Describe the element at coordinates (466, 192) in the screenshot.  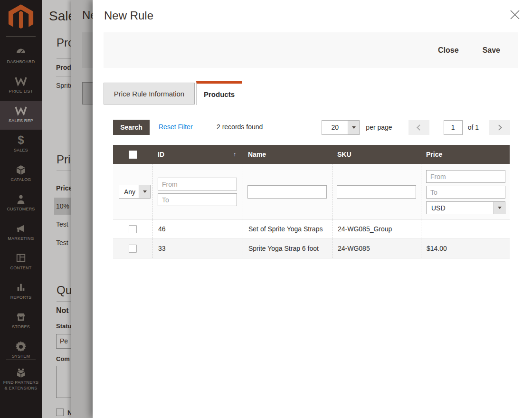
I see `price-to-input` at that location.